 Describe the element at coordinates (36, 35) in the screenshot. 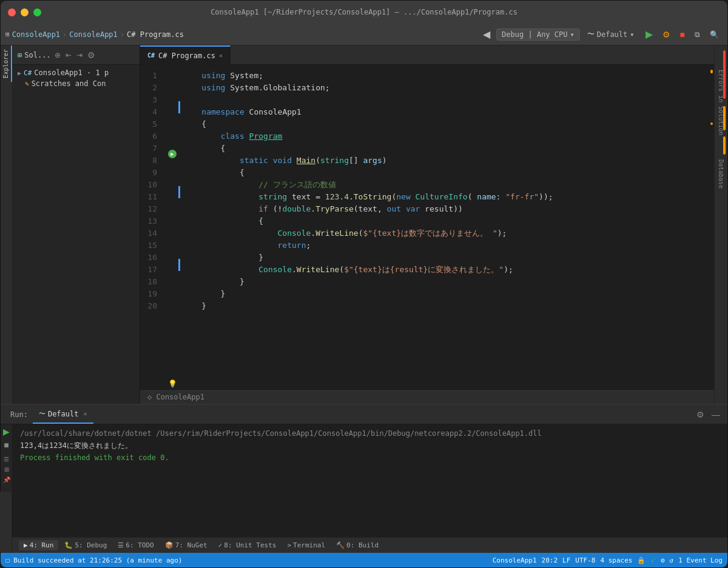

I see `breadcrumb-item-1: ConsoleApp1` at that location.